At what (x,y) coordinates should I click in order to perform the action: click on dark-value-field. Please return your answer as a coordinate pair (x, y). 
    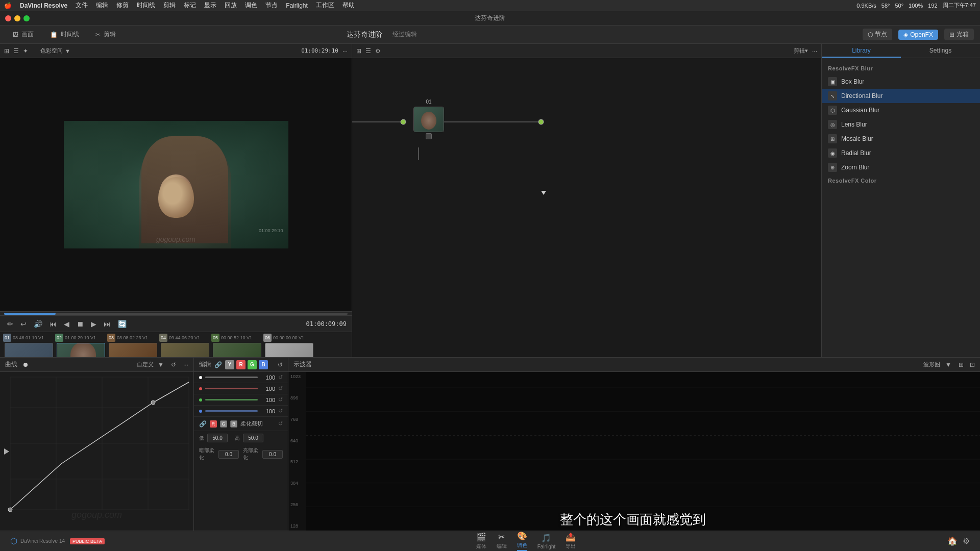
    Looking at the image, I should click on (229, 454).